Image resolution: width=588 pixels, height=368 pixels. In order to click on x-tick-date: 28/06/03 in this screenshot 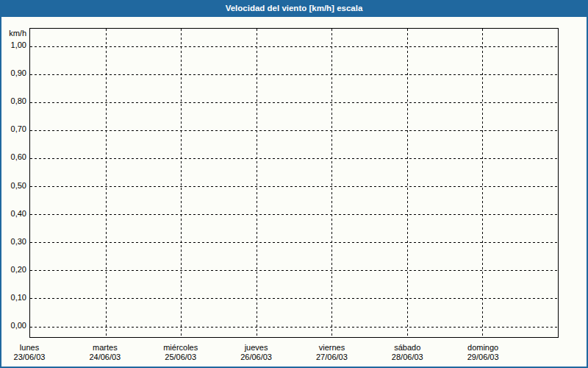, I will do `click(407, 358)`.